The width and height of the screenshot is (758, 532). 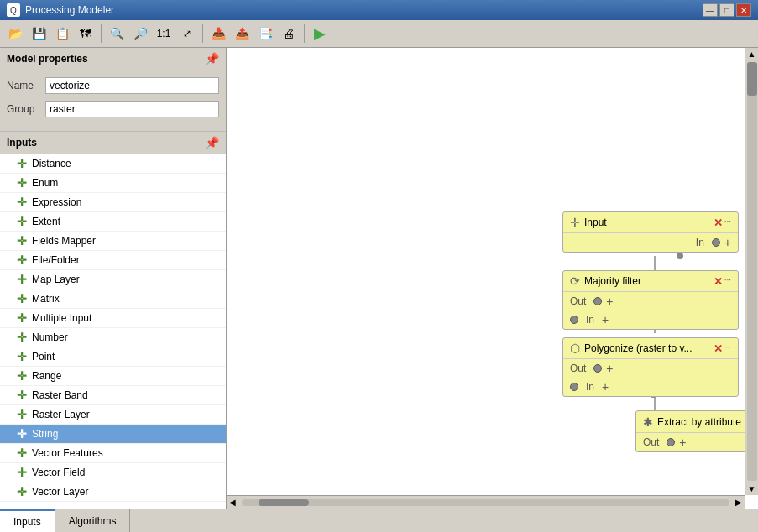 What do you see at coordinates (605, 387) in the screenshot?
I see `poly-in-plus: +` at bounding box center [605, 387].